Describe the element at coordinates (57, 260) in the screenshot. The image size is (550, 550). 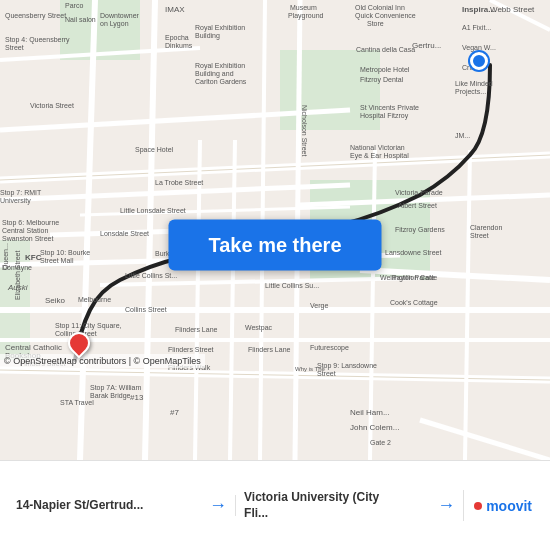
I see `svg-text: Street Mall` at that location.